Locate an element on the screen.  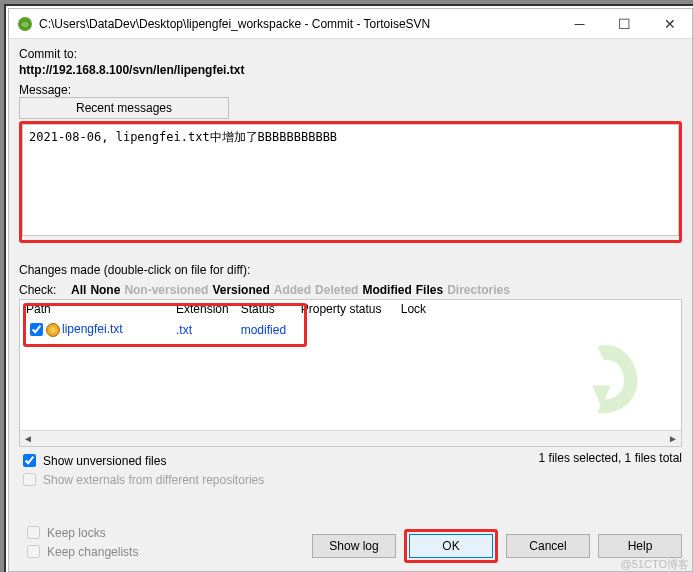
file-status: modified is located at coordinates (265, 330).